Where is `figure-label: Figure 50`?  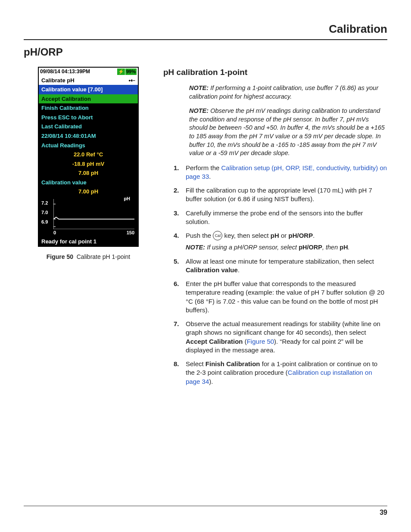 figure-label: Figure 50 is located at coordinates (60, 257).